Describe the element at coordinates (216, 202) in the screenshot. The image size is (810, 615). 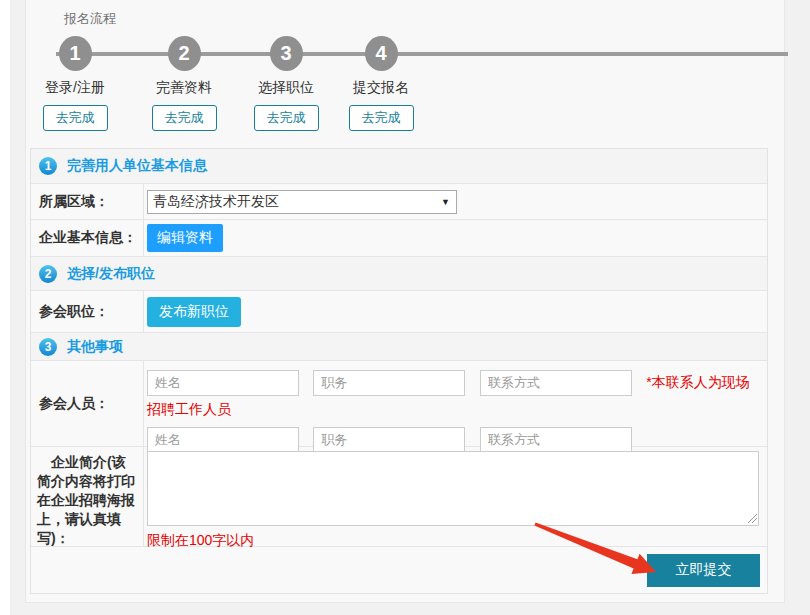
I see `region-select-value: 青岛经济技术开发区` at that location.